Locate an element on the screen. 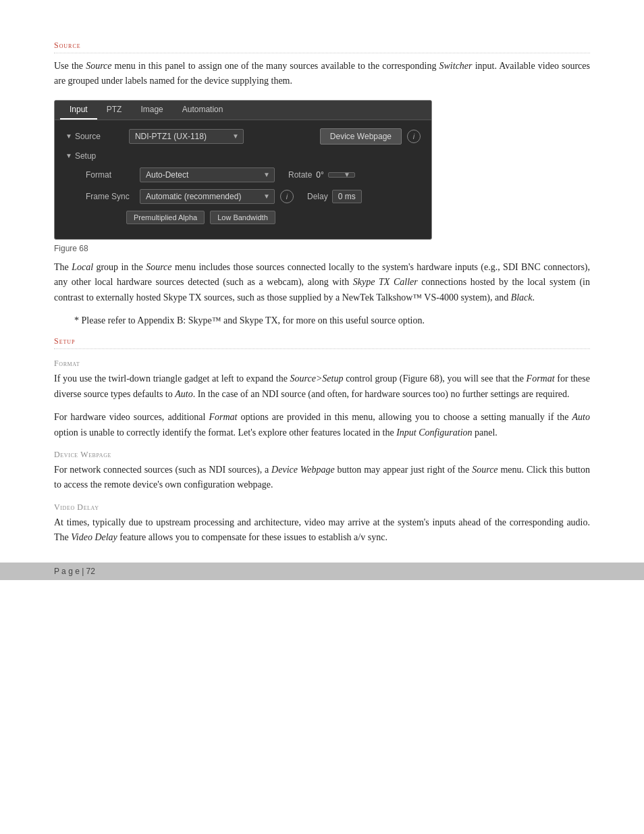 The image size is (644, 834). source-field-label: Source is located at coordinates (102, 136).